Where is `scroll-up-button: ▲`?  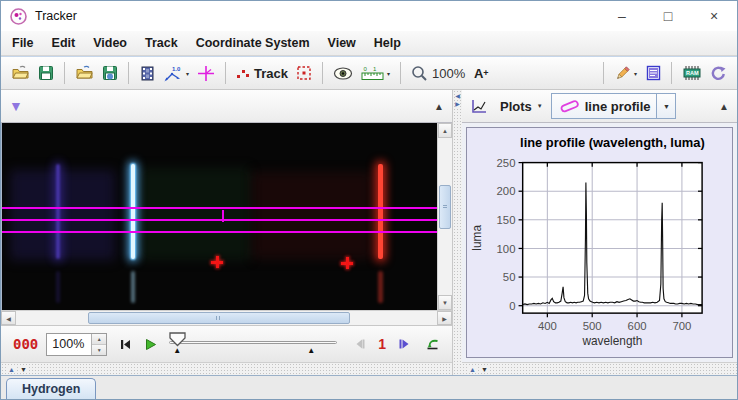
scroll-up-button: ▲ is located at coordinates (445, 130).